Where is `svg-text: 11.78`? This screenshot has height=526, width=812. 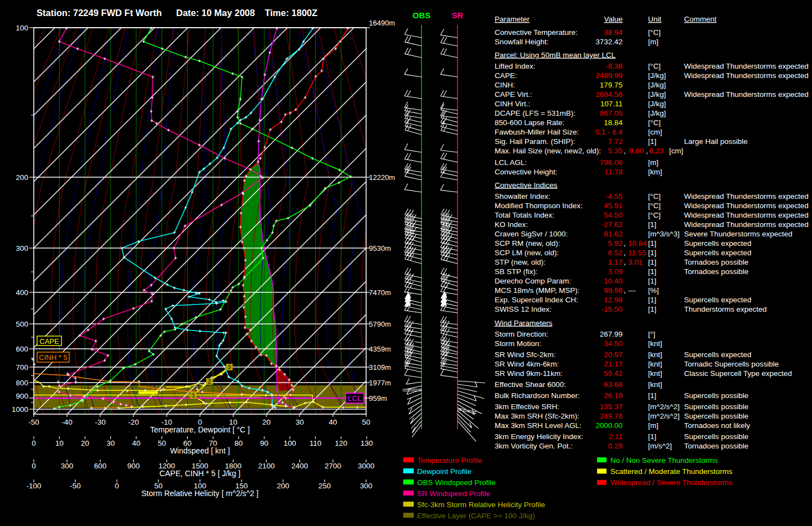
svg-text: 11.78 is located at coordinates (614, 172).